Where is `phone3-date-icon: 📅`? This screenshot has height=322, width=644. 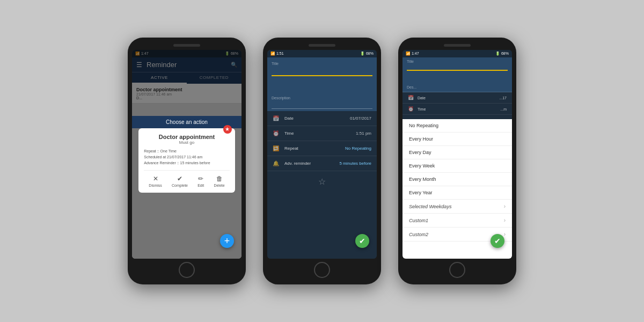
phone3-date-icon: 📅 is located at coordinates (411, 98).